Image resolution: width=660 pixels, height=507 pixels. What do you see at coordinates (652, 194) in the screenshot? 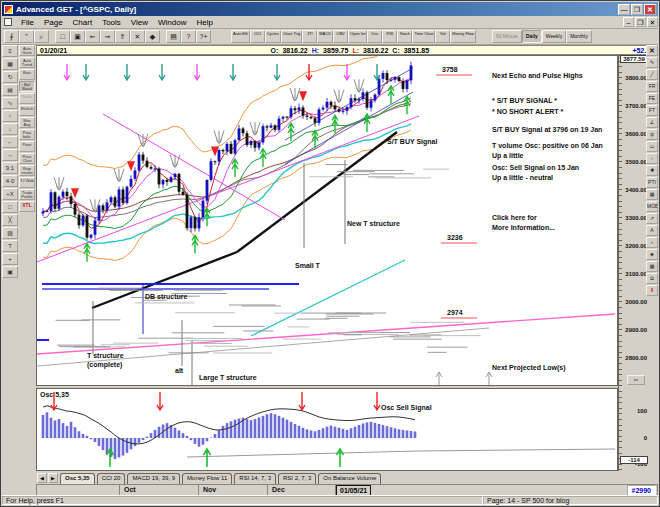
I see `grid-icon: ▦` at bounding box center [652, 194].